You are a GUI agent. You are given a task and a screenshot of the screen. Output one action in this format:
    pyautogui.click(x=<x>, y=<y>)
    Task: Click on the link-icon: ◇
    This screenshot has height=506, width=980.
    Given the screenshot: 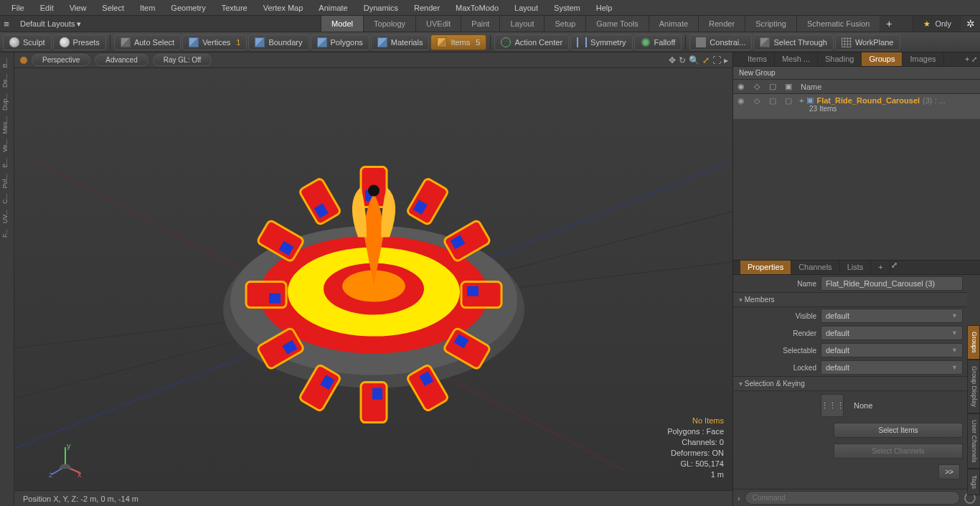 What is the action you would take?
    pyautogui.click(x=757, y=100)
    